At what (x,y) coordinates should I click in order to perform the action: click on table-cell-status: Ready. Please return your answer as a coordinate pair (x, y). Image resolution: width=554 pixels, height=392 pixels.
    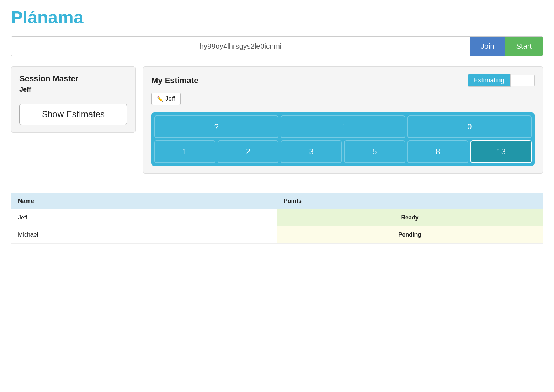
    Looking at the image, I should click on (410, 218).